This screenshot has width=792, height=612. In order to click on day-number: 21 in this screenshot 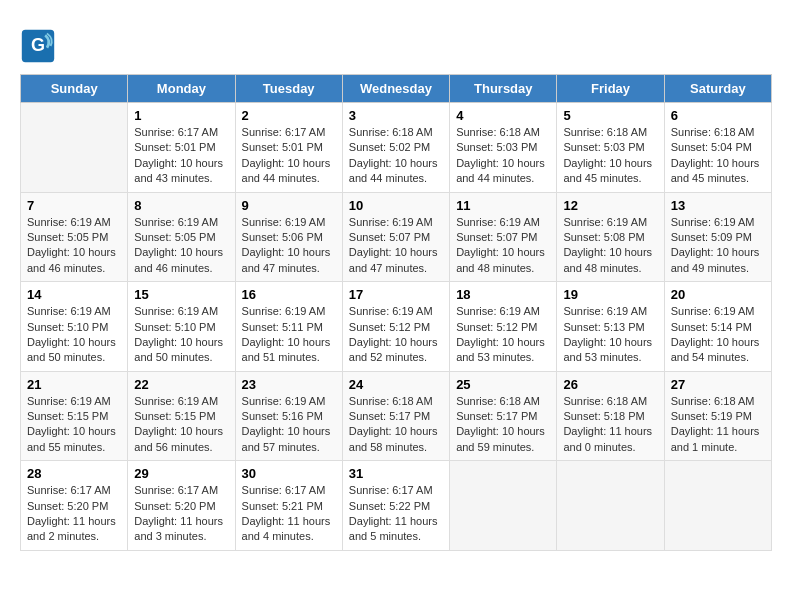, I will do `click(74, 384)`.